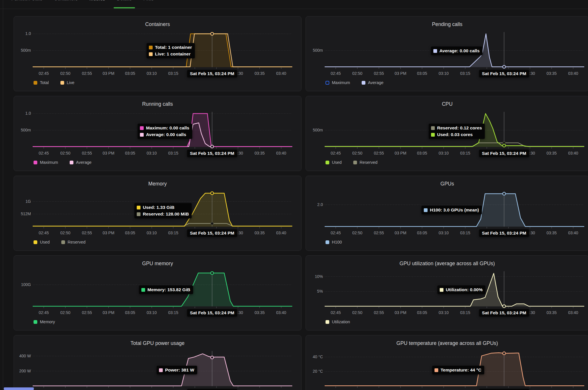  I want to click on legend-item-utilization: Utilization, so click(338, 322).